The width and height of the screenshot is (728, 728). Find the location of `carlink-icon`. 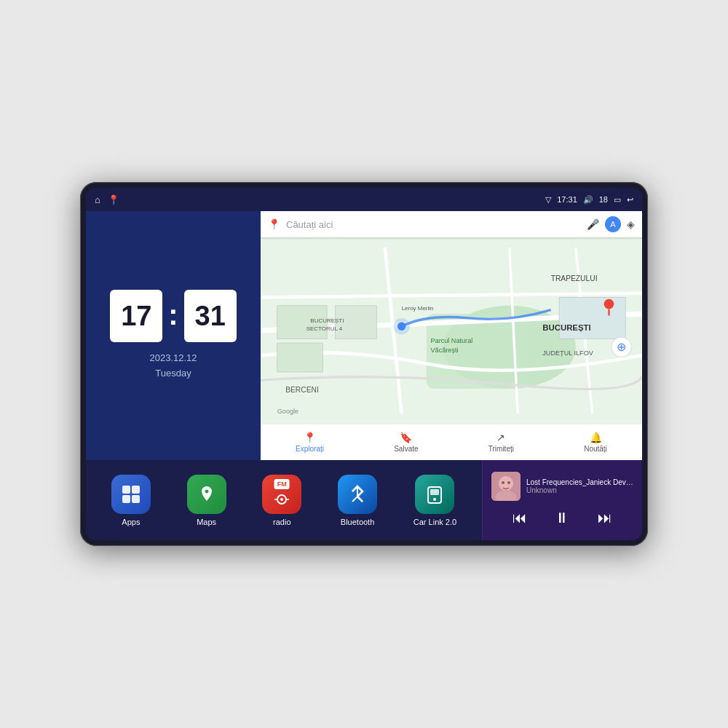

carlink-icon is located at coordinates (435, 494).